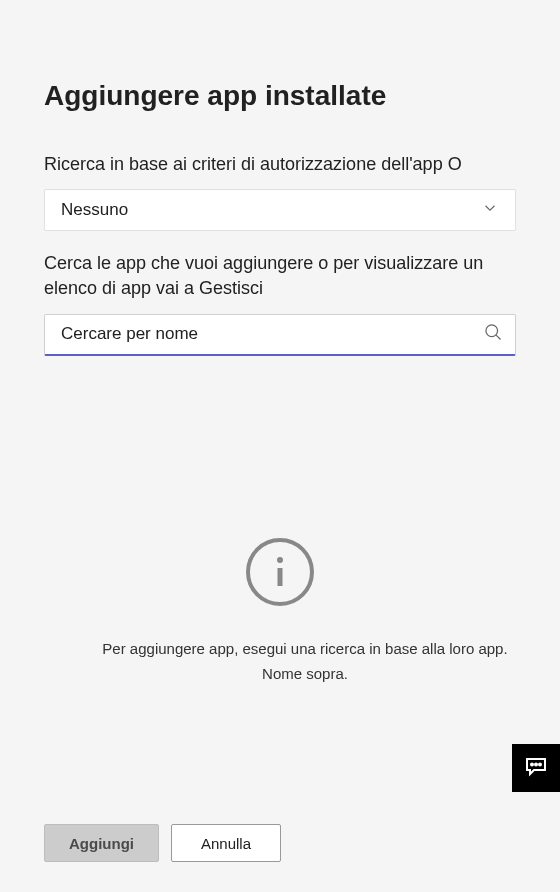 This screenshot has height=892, width=560. I want to click on feedback-button, so click(536, 768).